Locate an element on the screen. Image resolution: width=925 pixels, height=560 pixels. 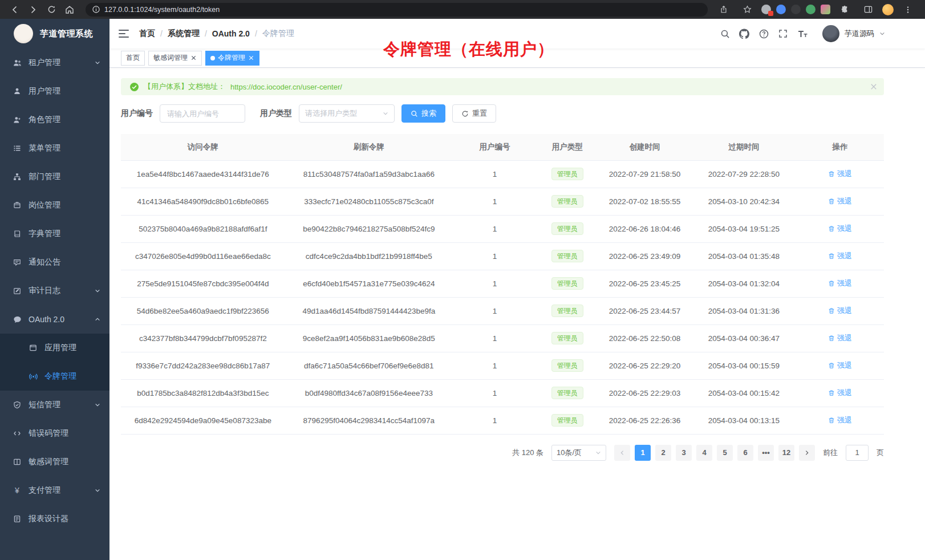
extension-icon-green is located at coordinates (811, 9).